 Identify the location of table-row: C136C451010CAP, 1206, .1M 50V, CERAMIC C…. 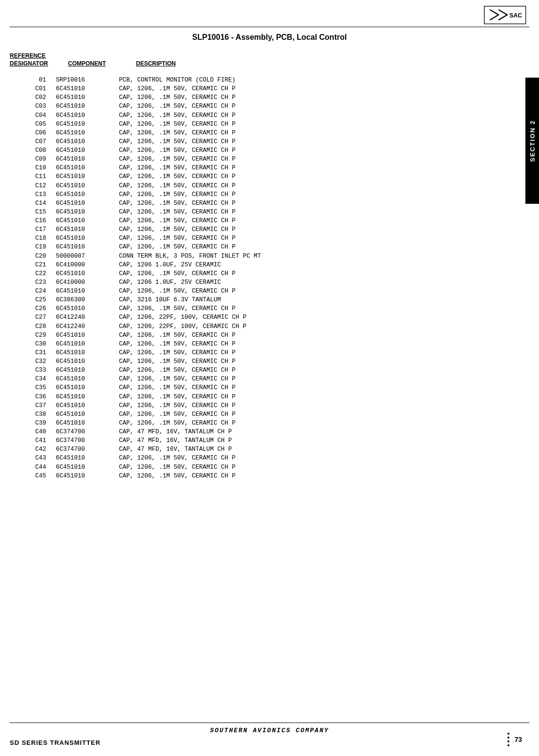
(266, 195).